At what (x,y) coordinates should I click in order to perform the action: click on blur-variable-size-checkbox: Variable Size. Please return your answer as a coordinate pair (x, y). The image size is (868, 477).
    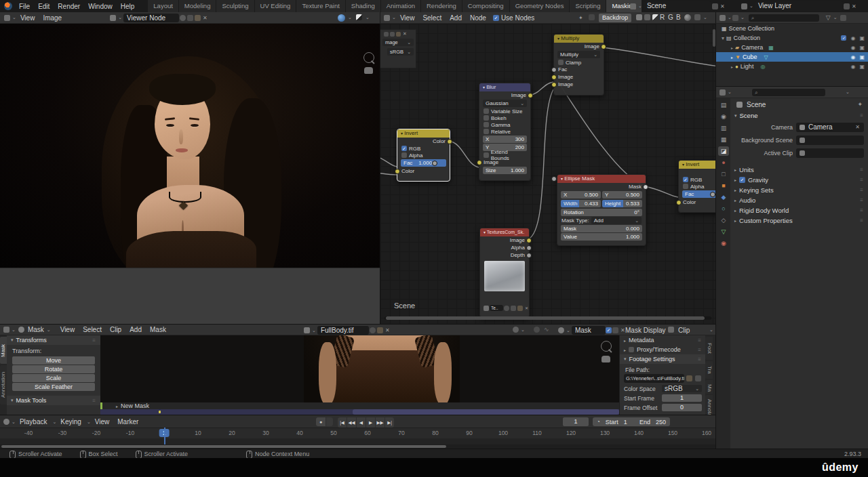
    Looking at the image, I should click on (505, 111).